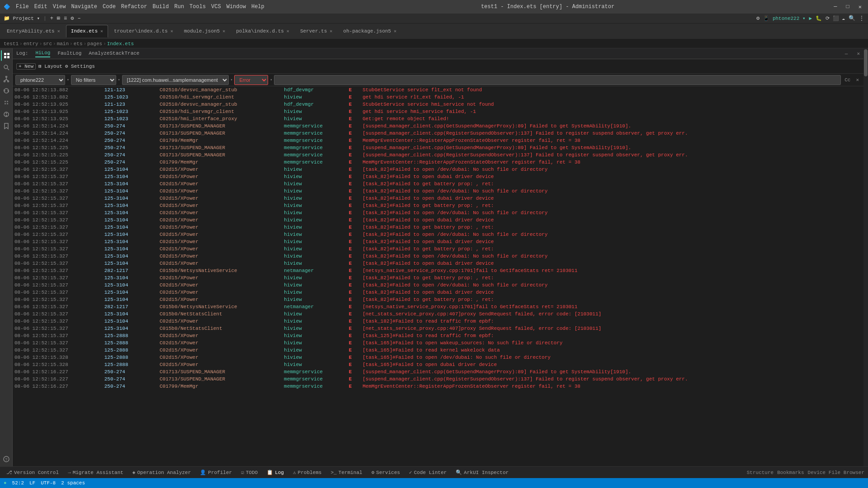 Image resolution: width=868 pixels, height=488 pixels. Describe the element at coordinates (6, 103) in the screenshot. I see `sidebar-icon-extensions` at that location.